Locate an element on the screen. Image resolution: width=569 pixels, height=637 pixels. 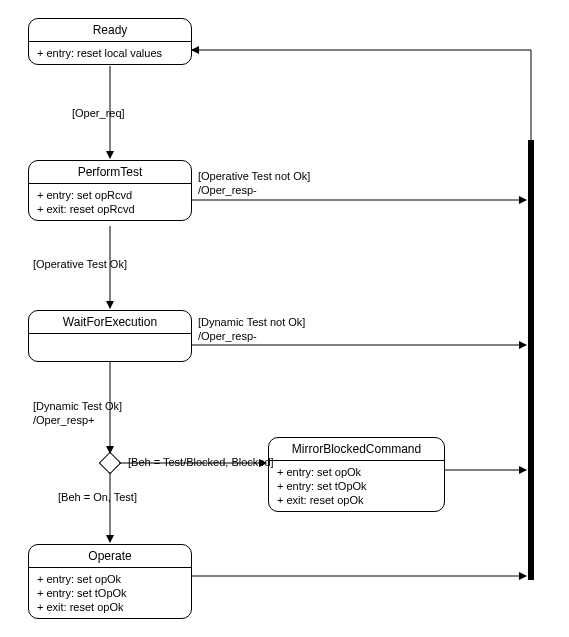
state-ready: Ready + entry: reset local values is located at coordinates (110, 42).